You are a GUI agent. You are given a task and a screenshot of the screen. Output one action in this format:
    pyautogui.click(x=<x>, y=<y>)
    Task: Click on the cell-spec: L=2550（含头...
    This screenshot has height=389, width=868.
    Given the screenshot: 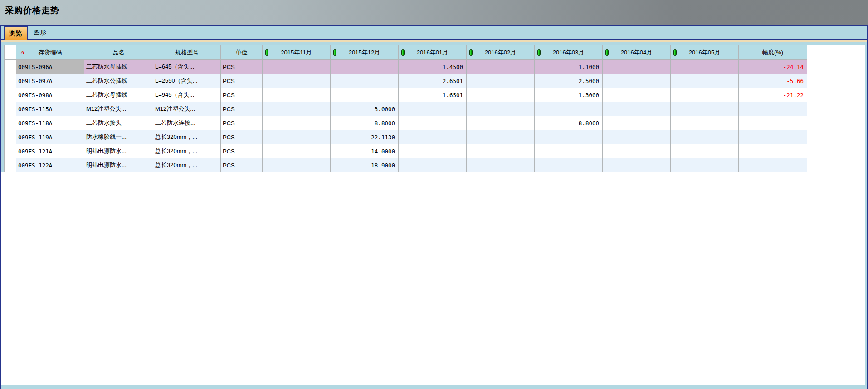 What is the action you would take?
    pyautogui.click(x=187, y=81)
    